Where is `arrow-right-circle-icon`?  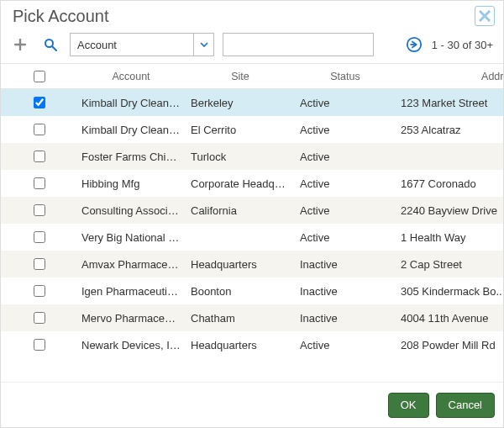 arrow-right-circle-icon is located at coordinates (414, 45).